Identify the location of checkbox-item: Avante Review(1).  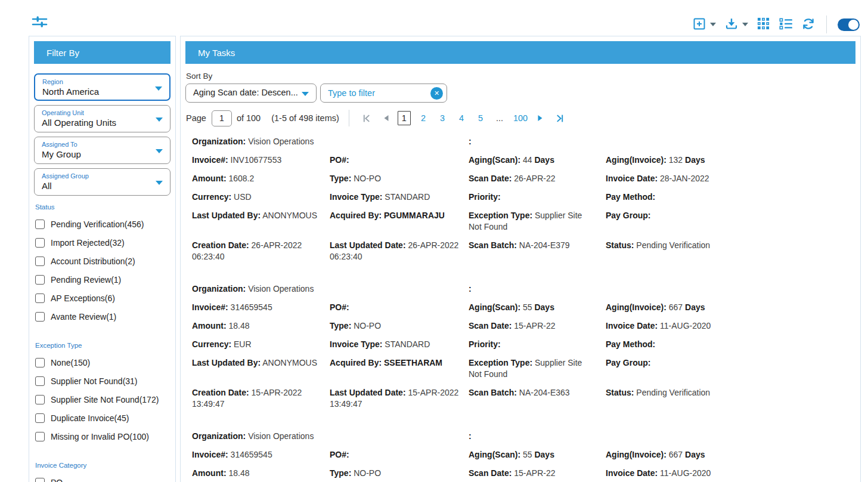
(103, 316).